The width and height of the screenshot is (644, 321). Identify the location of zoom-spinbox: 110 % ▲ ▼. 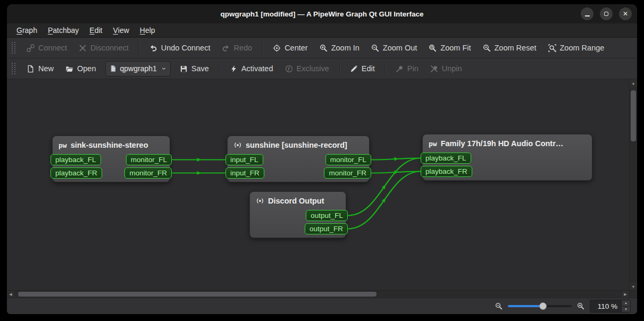
(610, 306).